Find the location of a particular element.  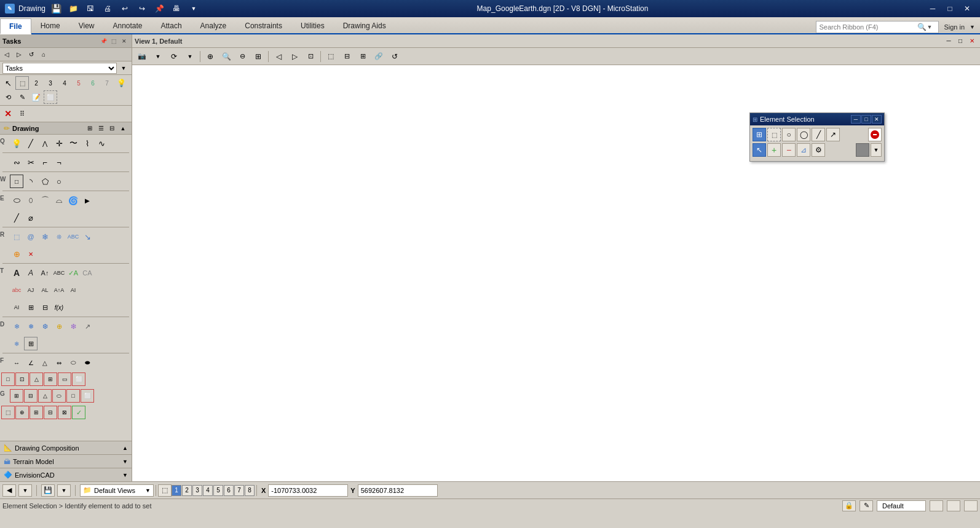

search-icon: 🔍 is located at coordinates (922, 27).